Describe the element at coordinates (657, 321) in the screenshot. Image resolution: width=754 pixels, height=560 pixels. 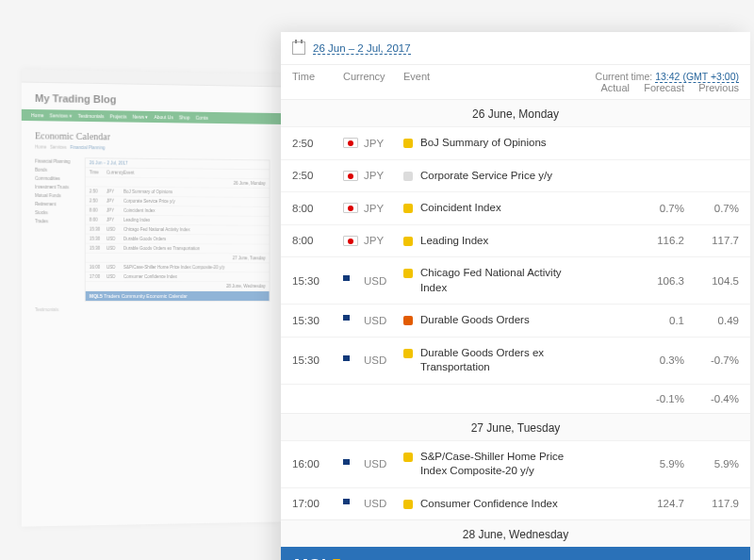
I see `forecast-value: 0.1` at that location.